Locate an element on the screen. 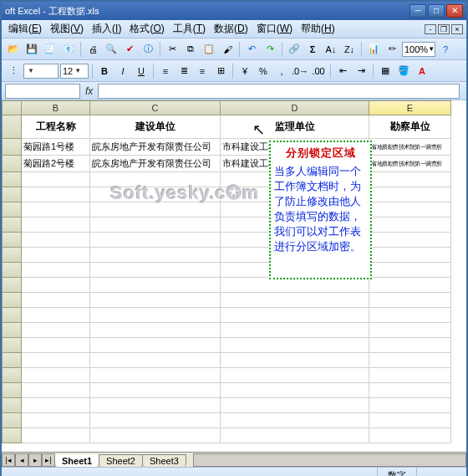 The image size is (468, 476). save-icon: 💾 is located at coordinates (32, 49).